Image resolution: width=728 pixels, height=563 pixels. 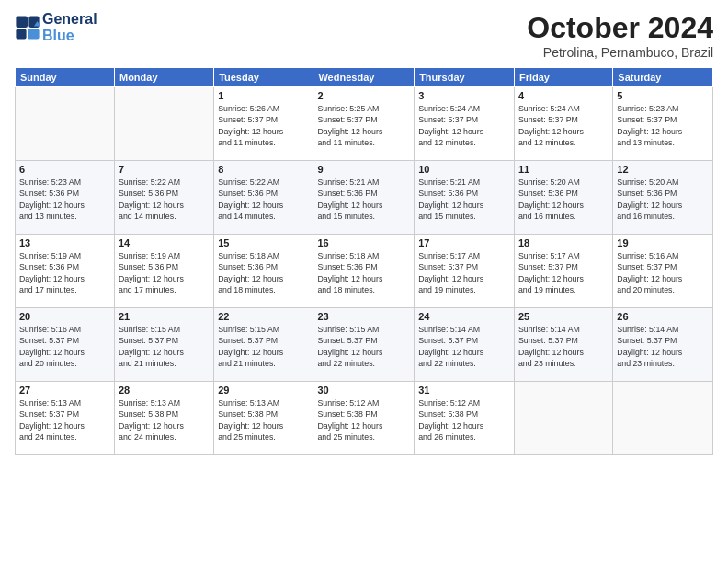 I want to click on col-friday: Friday, so click(x=563, y=77).